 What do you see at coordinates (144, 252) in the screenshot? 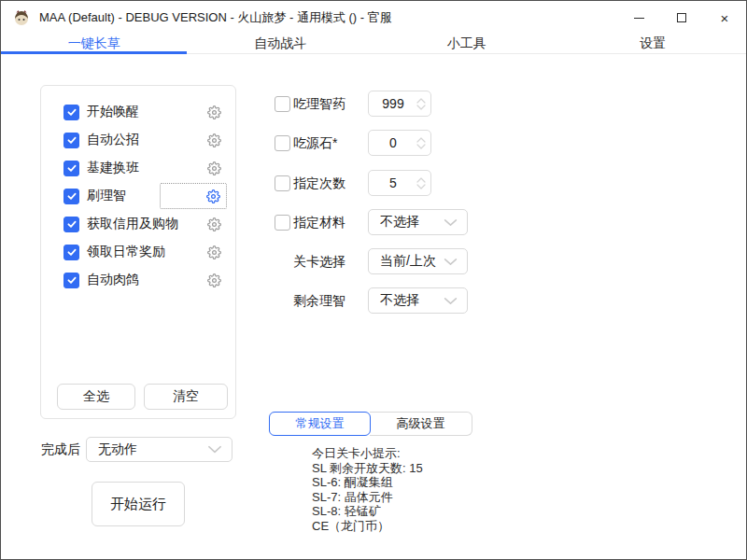
I see `task-label: 领取日常奖励` at bounding box center [144, 252].